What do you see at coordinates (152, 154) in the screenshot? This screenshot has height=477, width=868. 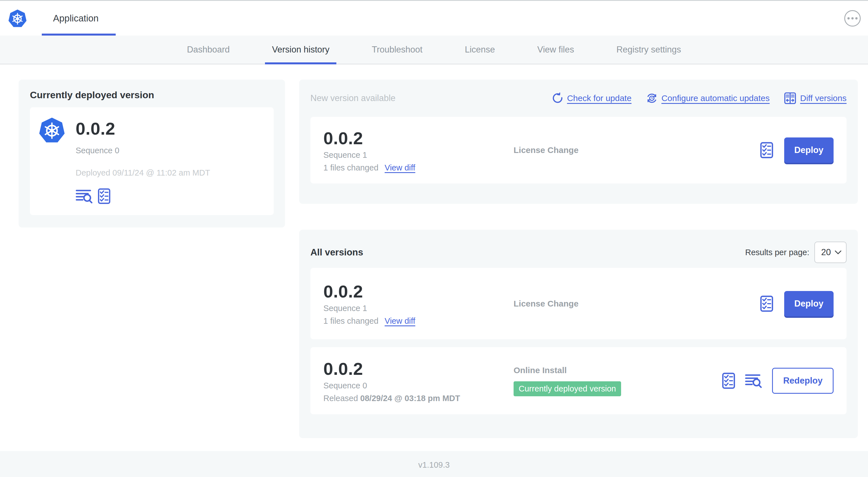 I see `currently-deployed-panel: Currently deployed version 0.0.2 Sequenc…` at bounding box center [152, 154].